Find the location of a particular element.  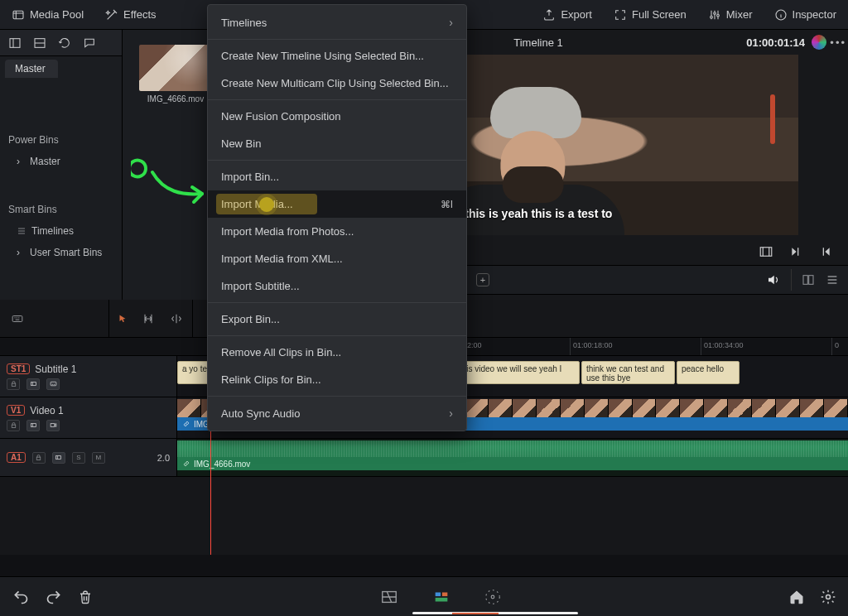

redo-button is located at coordinates (54, 597).